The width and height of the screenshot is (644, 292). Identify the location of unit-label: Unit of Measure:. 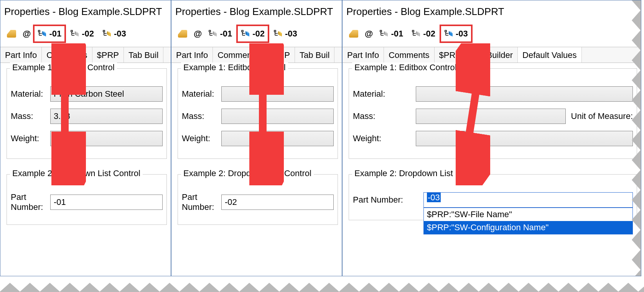
(602, 116).